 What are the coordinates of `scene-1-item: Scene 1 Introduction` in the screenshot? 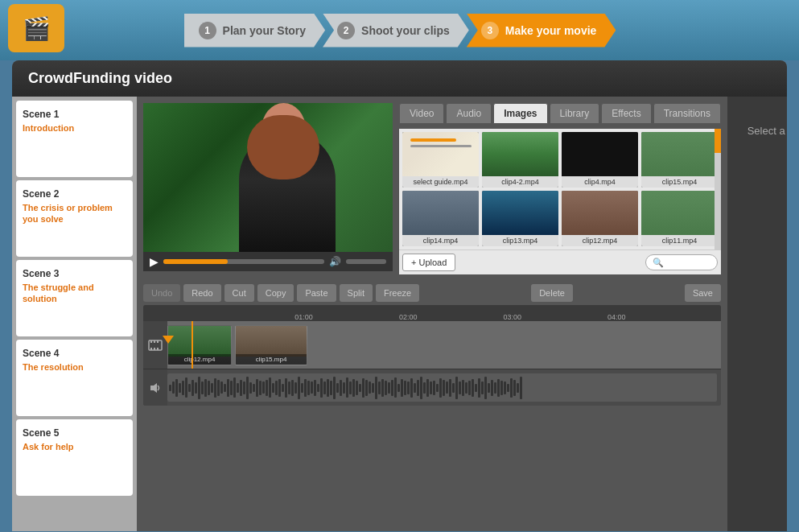 It's located at (74, 138).